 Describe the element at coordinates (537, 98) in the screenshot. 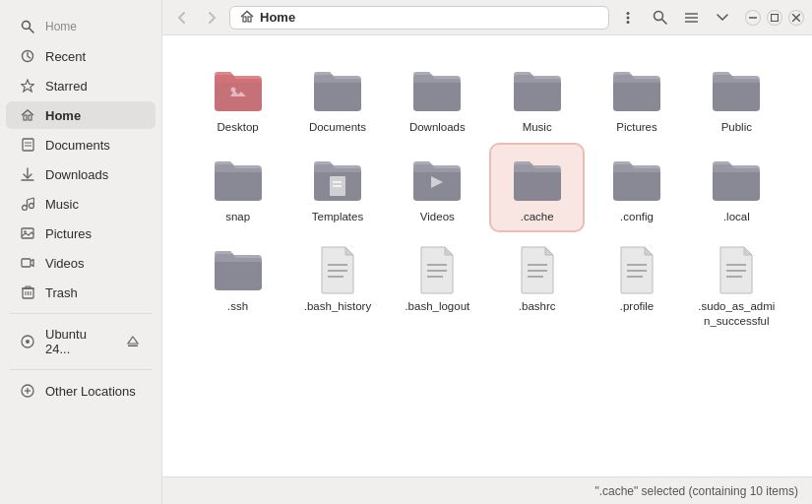

I see `file-item-music: Music` at that location.